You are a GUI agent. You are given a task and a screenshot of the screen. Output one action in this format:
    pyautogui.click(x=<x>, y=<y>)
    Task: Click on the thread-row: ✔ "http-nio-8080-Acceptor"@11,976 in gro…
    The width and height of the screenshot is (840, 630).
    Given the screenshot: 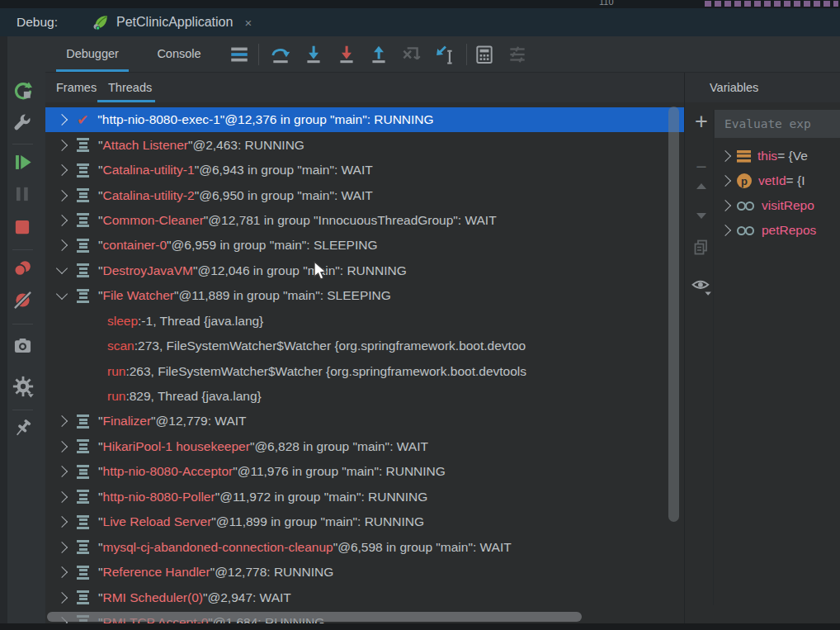 What is the action you would take?
    pyautogui.click(x=365, y=471)
    